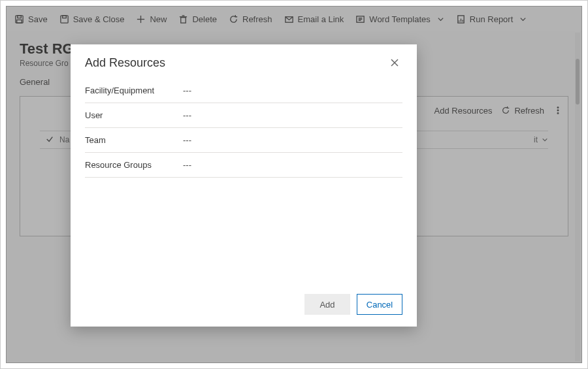 This screenshot has height=369, width=588. Describe the element at coordinates (134, 115) in the screenshot. I see `field-user-label: User` at that location.